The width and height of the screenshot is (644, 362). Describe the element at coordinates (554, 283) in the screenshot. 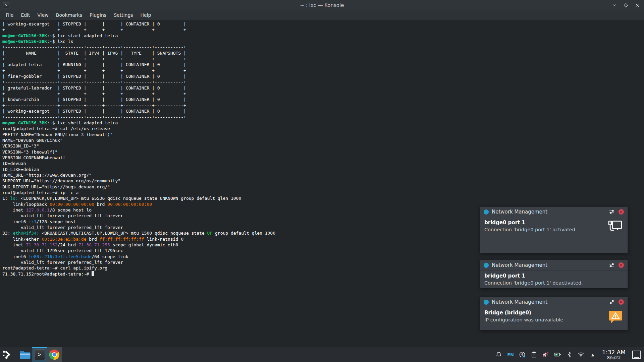

I see `notification-message: Connection 'bridge0 port 1' deactivated.` at that location.